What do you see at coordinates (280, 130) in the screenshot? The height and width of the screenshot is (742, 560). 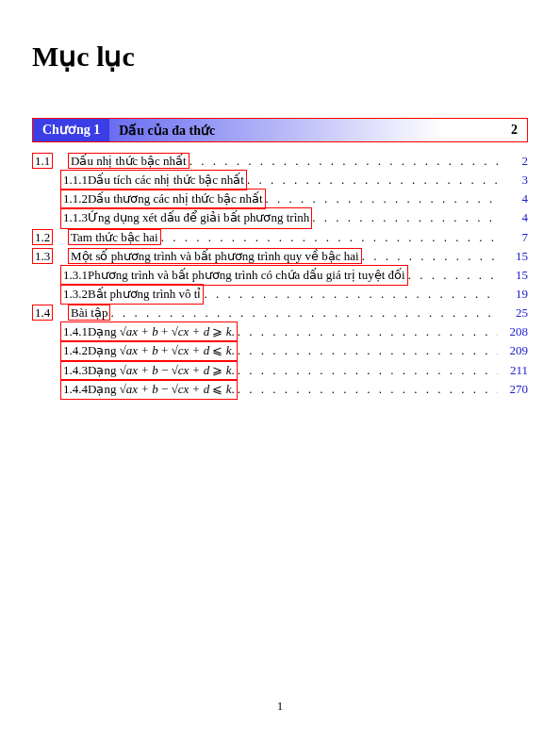 I see `chapter-header: Chương 1 Dấu của đa thức 2` at bounding box center [280, 130].